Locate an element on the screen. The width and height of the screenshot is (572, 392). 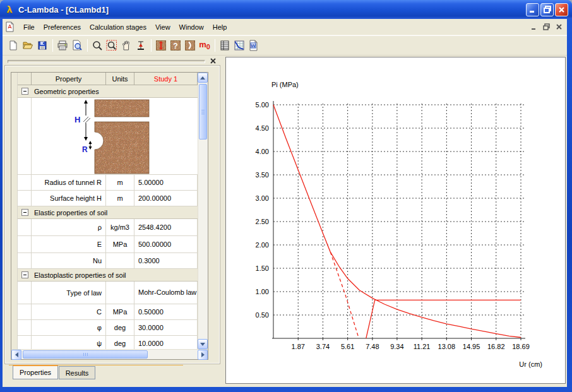
m0-icon: m0 is located at coordinates (205, 45).